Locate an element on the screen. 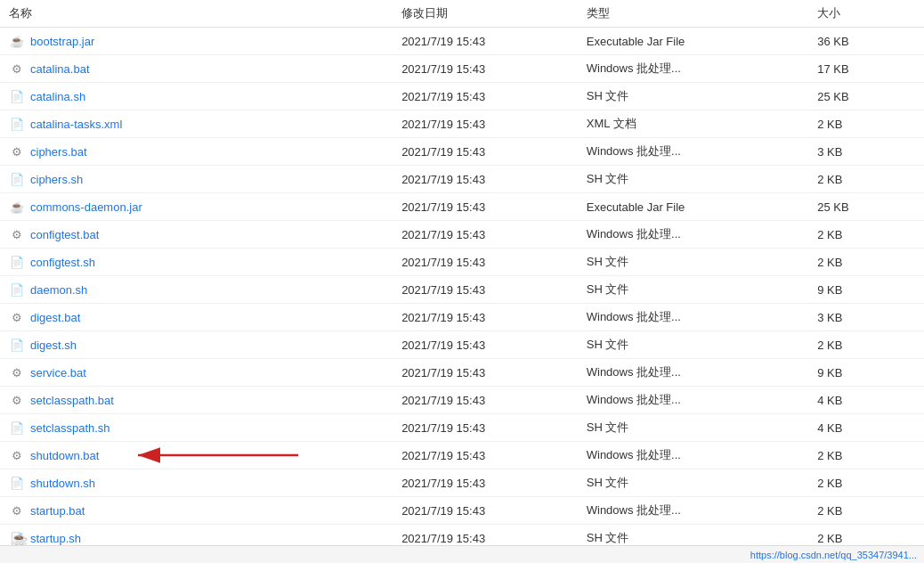  file-name-label: catalina.bat is located at coordinates (61, 69).